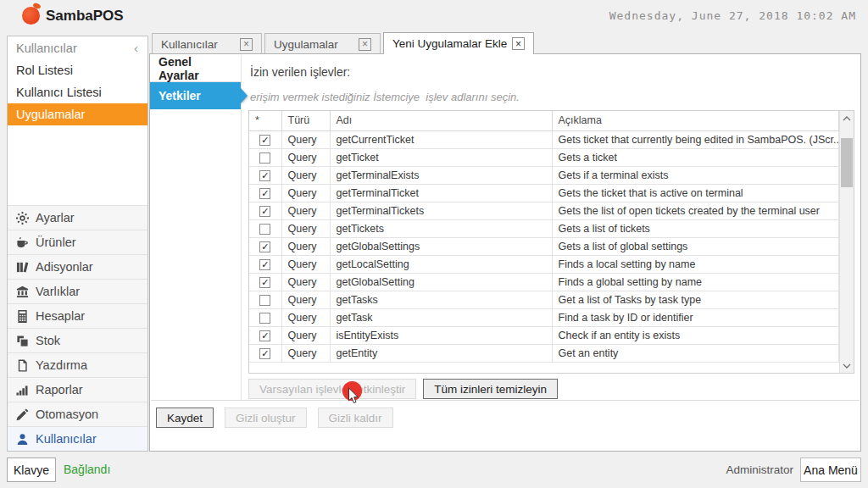  I want to click on cell-name: getTerminalExists, so click(441, 175).